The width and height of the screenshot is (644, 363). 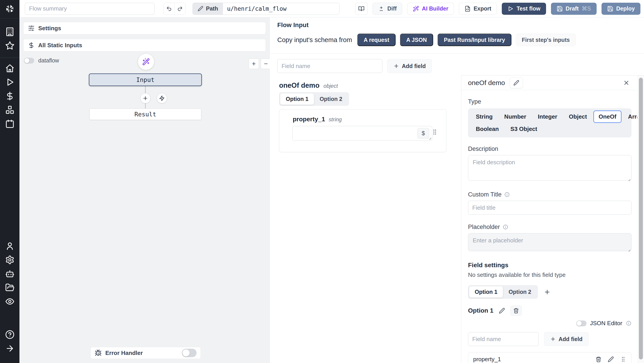 I want to click on editor-field-name-input, so click(x=504, y=339).